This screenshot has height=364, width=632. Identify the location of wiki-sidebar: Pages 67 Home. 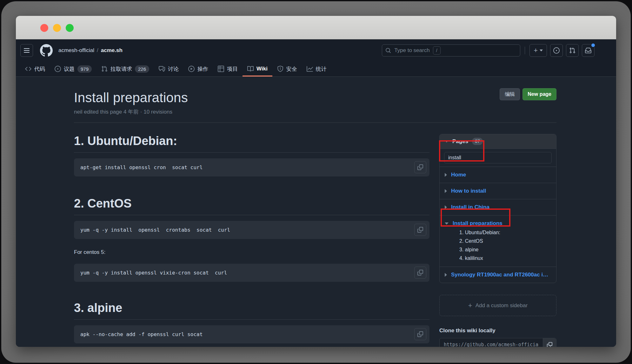
(498, 235).